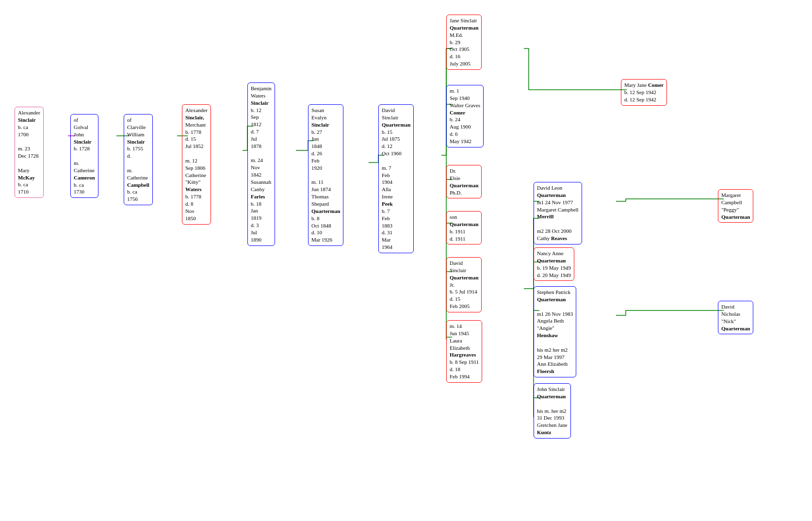  Describe the element at coordinates (735, 317) in the screenshot. I see `david-nicholas-quarterman: DavidNicholas"Nick"Quarterman` at that location.